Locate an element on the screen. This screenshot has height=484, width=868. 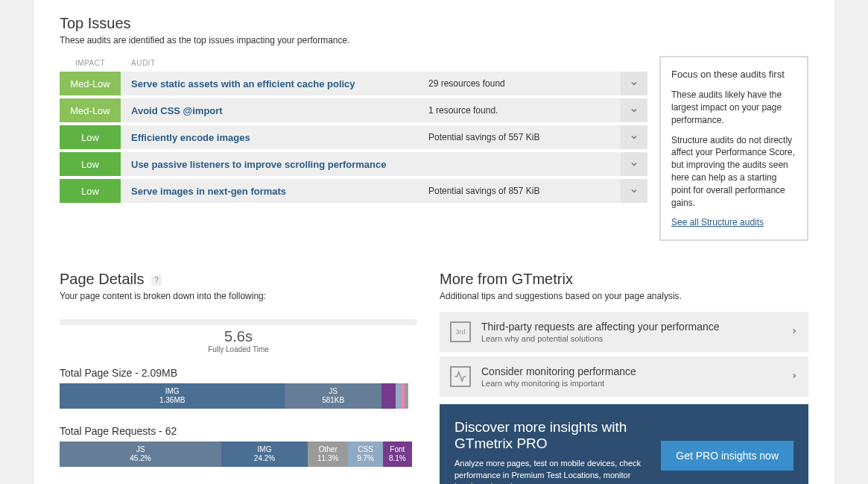
page-requests-bar: JS45.2%IMG24.2%Other11.3%CSS9.7%Font8.1% is located at coordinates (238, 454).